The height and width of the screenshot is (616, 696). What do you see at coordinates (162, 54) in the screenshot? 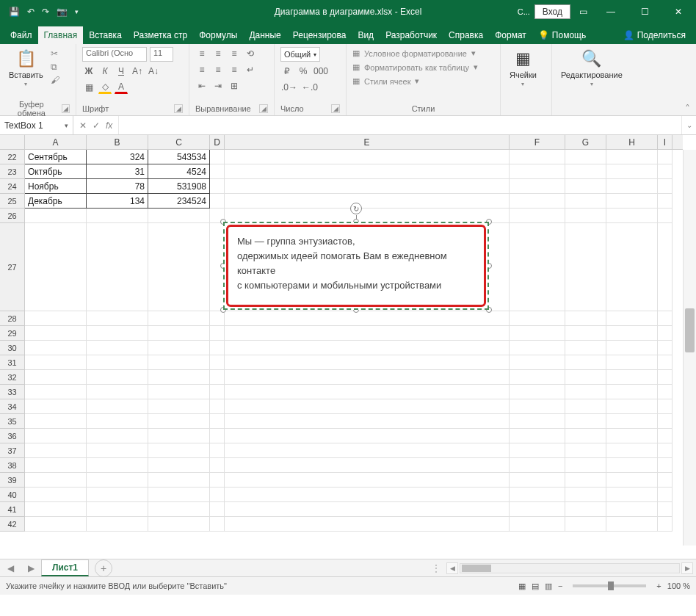
I see `font-size-combo: 11` at bounding box center [162, 54].